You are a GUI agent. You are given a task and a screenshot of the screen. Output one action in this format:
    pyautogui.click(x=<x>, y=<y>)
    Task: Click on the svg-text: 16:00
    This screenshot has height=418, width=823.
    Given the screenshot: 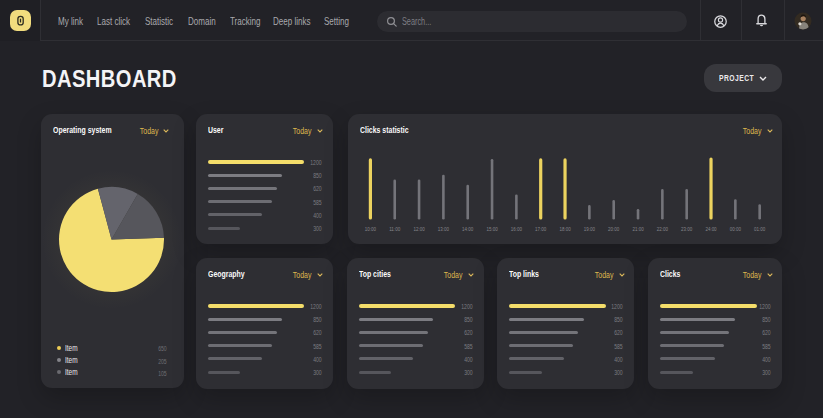 What is the action you would take?
    pyautogui.click(x=517, y=229)
    